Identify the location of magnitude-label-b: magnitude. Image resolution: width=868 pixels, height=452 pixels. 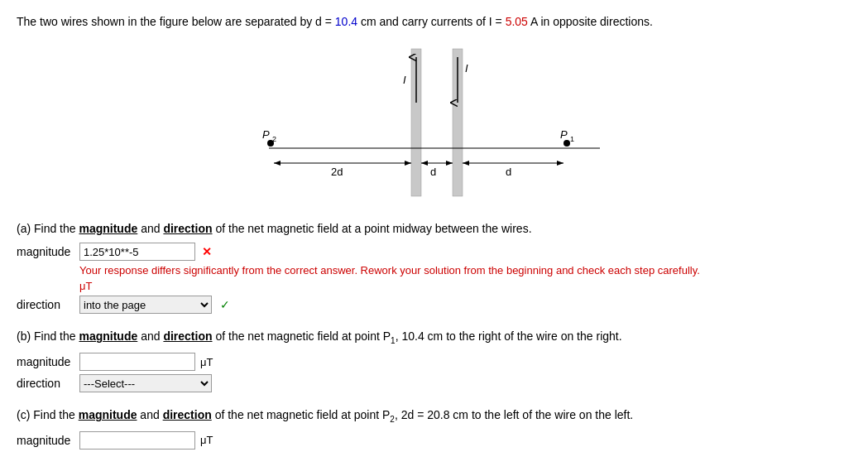
(46, 362).